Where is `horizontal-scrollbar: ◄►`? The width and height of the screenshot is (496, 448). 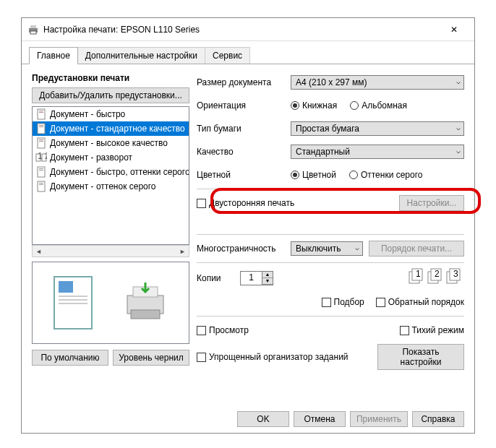
horizontal-scrollbar: ◄► is located at coordinates (111, 251).